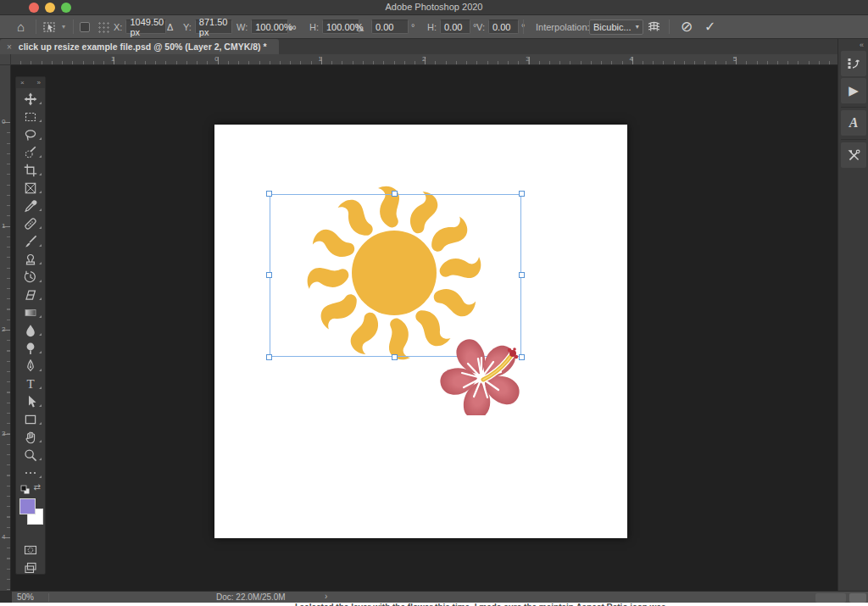 The height and width of the screenshot is (606, 868). I want to click on tool-pen, so click(31, 366).